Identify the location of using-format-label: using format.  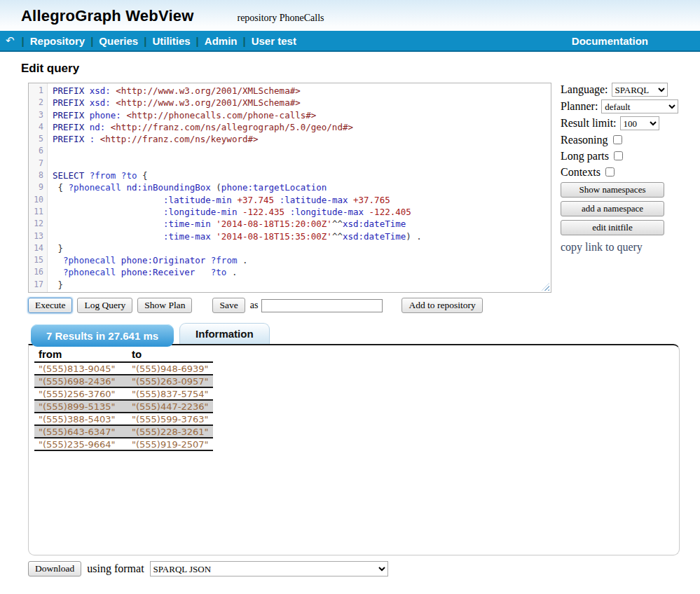
(115, 569).